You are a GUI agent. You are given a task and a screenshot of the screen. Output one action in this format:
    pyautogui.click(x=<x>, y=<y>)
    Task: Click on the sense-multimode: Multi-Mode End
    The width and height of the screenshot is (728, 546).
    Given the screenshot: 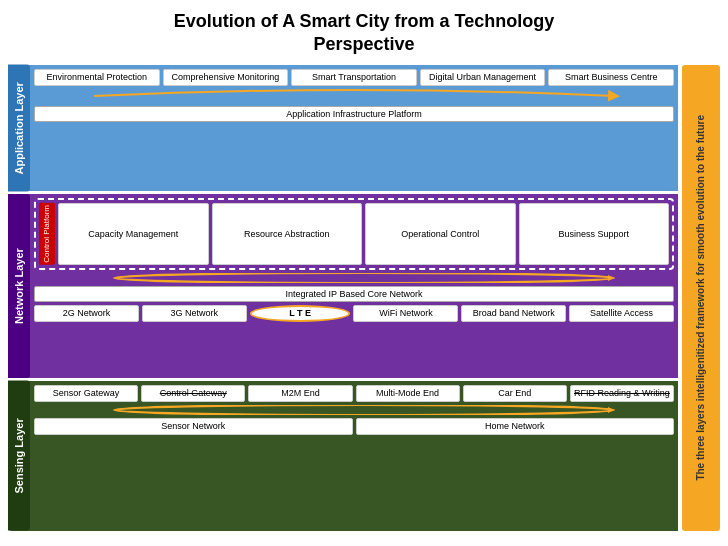 What is the action you would take?
    pyautogui.click(x=408, y=394)
    